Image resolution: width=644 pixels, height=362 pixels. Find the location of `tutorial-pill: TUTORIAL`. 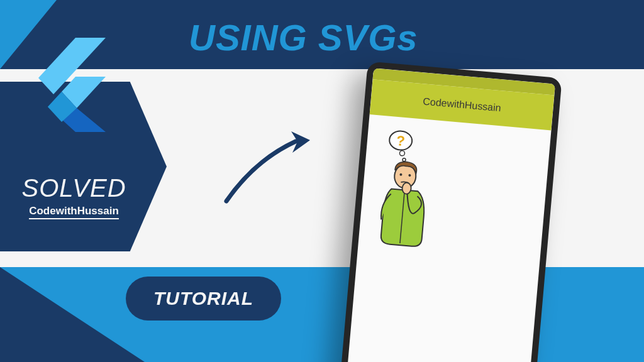

tutorial-pill: TUTORIAL is located at coordinates (204, 299).